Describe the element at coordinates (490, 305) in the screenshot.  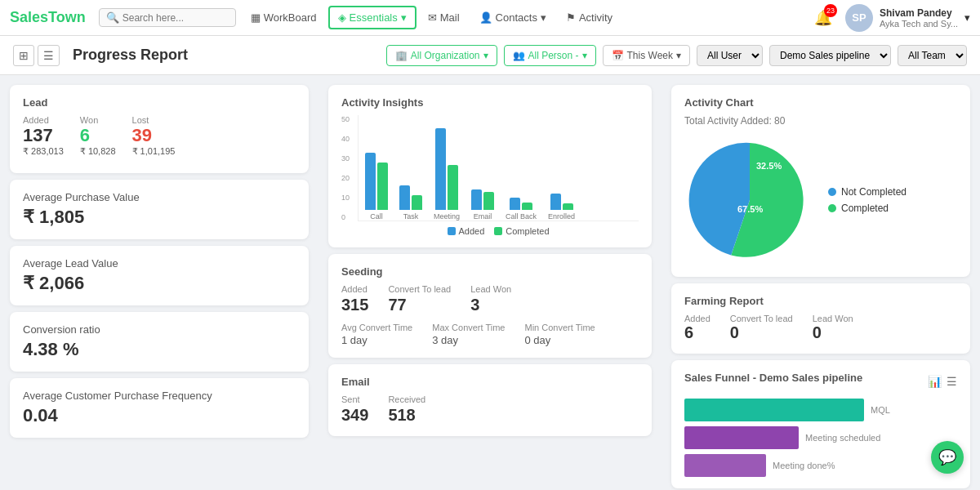
I see `seeding-card: Seeding Added 315 Convert To lead 77 Lea…` at that location.